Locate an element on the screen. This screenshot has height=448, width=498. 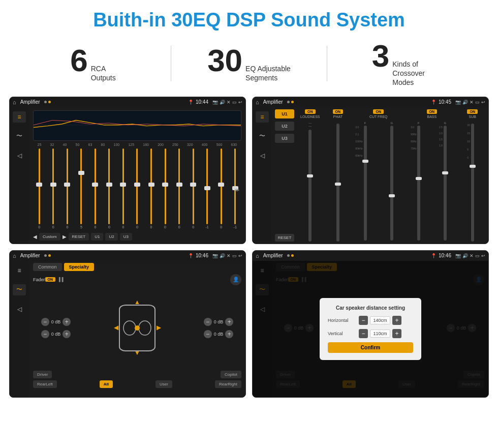
xover-label-phat: PHAT is located at coordinates (338, 117).